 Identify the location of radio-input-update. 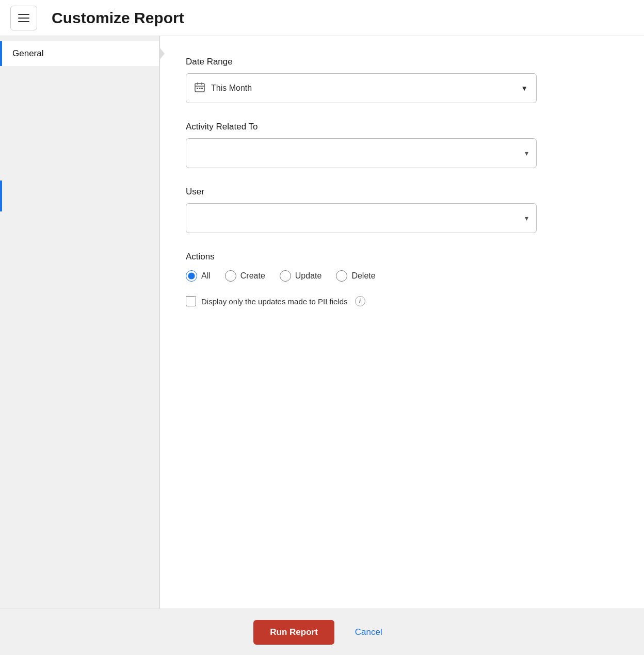
(285, 276).